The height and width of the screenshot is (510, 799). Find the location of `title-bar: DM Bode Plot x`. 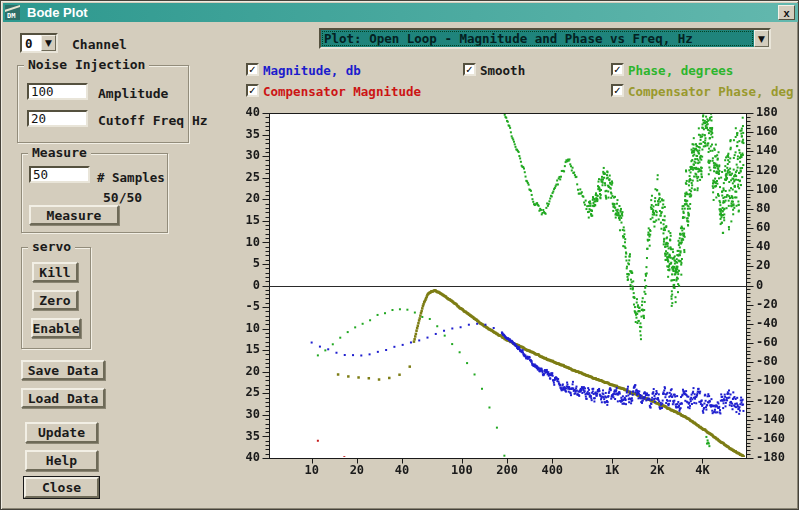

title-bar: DM Bode Plot x is located at coordinates (400, 12).